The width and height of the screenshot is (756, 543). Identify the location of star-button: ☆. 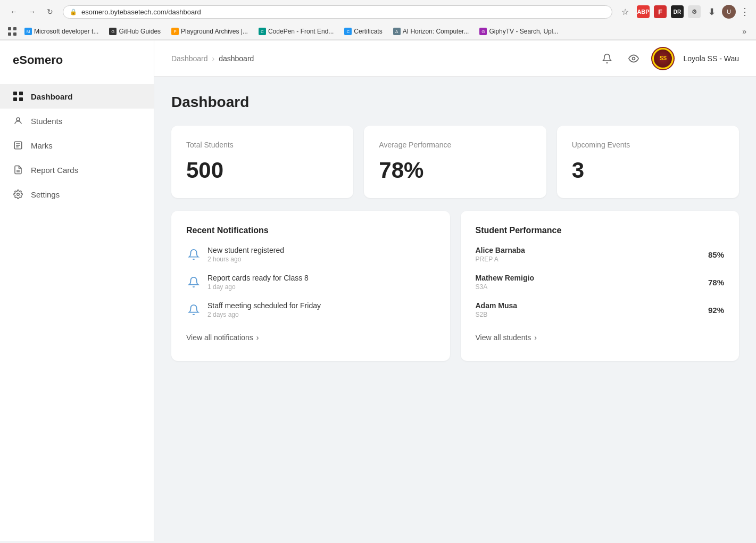
(625, 12).